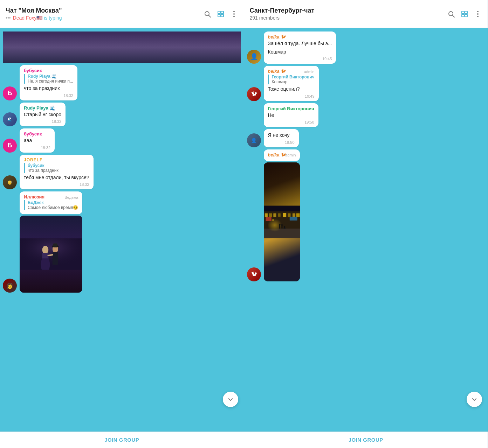 Image resolution: width=488 pixels, height=448 pixels. I want to click on left-join-button: JOIN GROUP, so click(122, 440).